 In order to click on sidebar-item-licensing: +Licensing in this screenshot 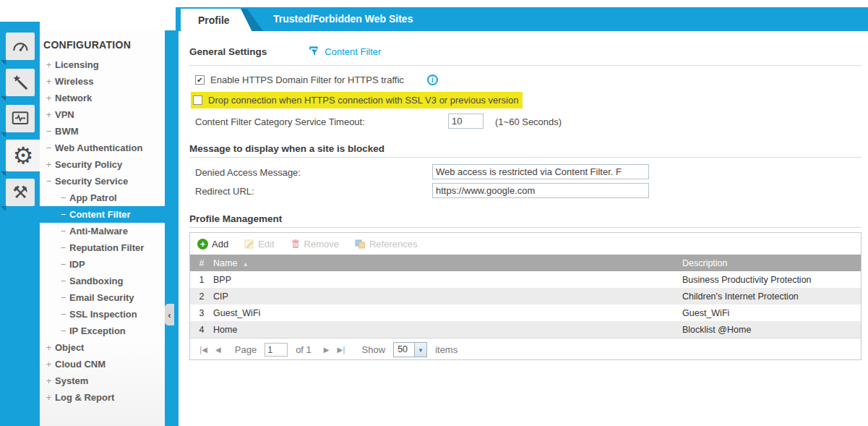, I will do `click(103, 65)`.